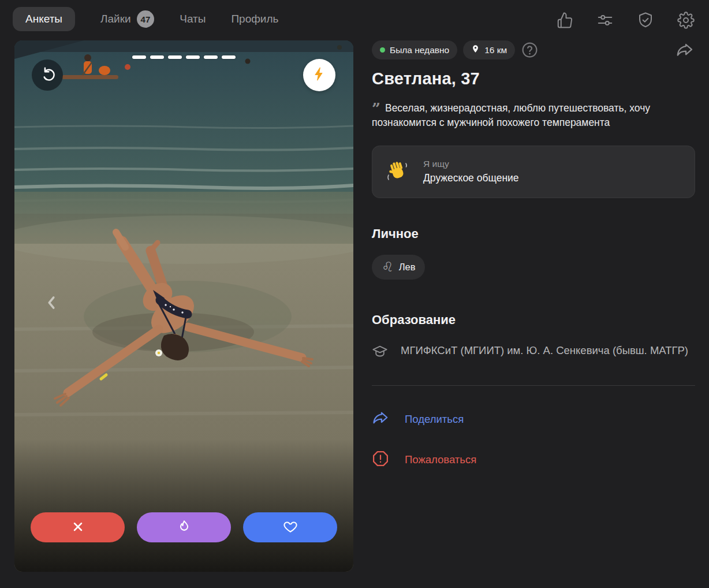 The height and width of the screenshot is (588, 709). Describe the element at coordinates (530, 50) in the screenshot. I see `distance-help-button` at that location.